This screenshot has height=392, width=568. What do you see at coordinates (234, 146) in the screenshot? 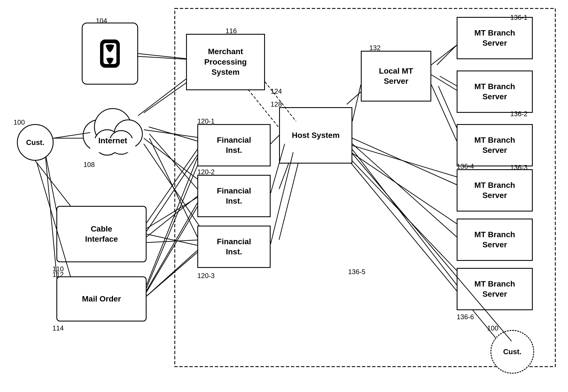
I see `financial-inst-1-label: FinancialInst.` at bounding box center [234, 146].